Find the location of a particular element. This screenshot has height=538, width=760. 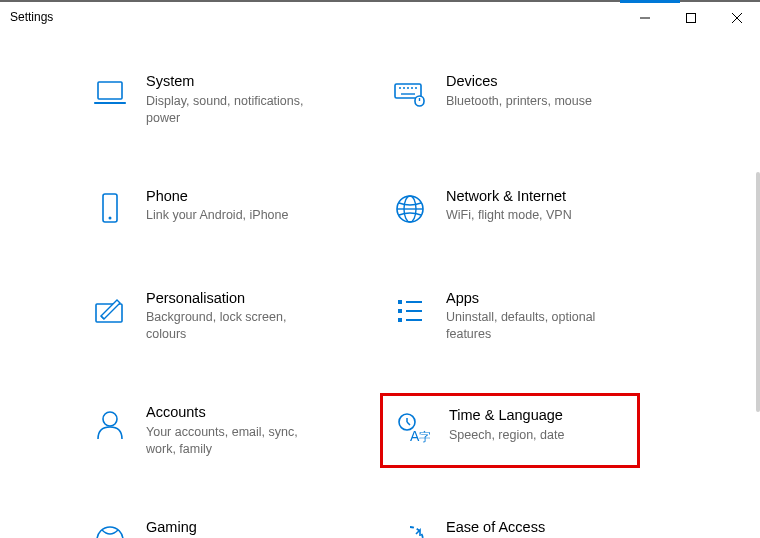

tile-title: Personalisation is located at coordinates (238, 298).